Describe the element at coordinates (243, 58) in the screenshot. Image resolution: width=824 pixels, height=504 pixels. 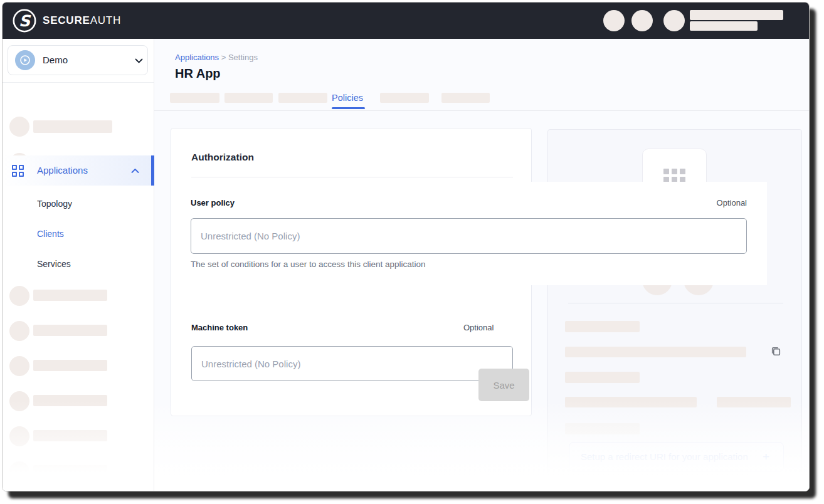
I see `breadcrumb-current: Settings` at that location.